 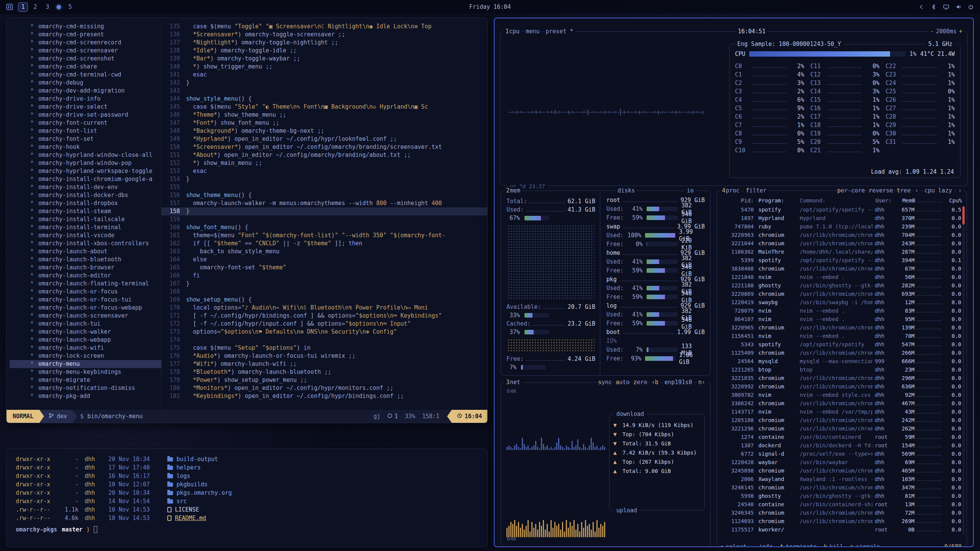 What do you see at coordinates (841, 462) in the screenshot?
I see `process-row: 1220428waybar/usr/bin/waybardhh69M0.0` at bounding box center [841, 462].